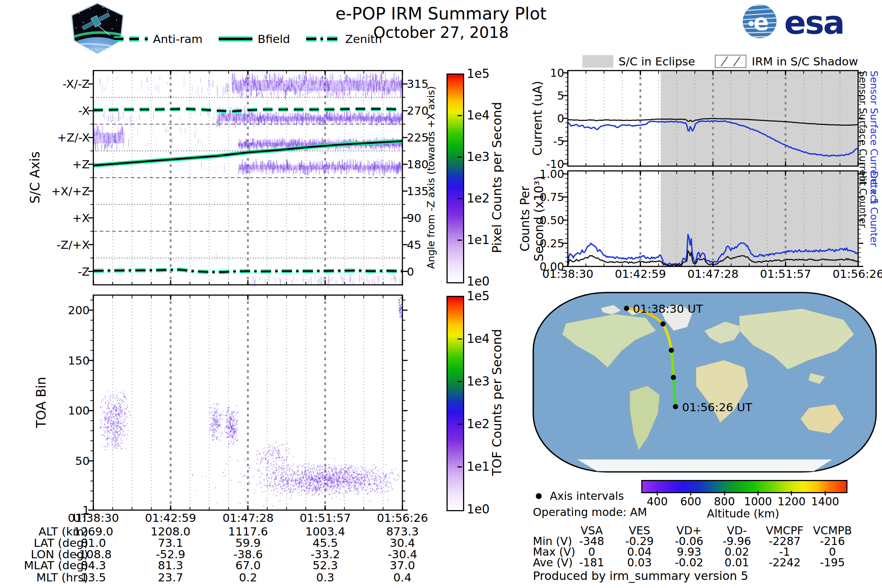 The height and width of the screenshot is (588, 882). Describe the element at coordinates (418, 84) in the screenshot. I see `angle-tick-label: 315` at that location.